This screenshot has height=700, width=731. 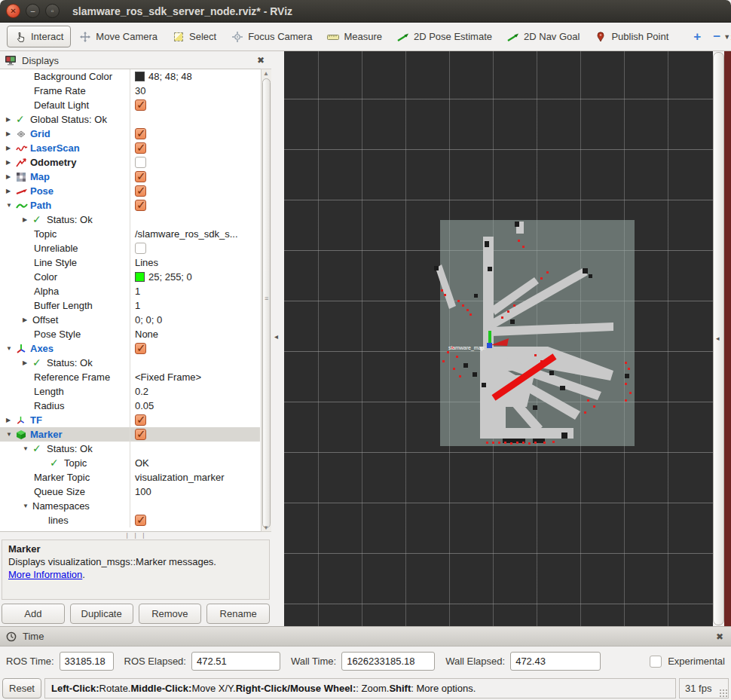 I want to click on tree-row-pose-style: Pose StyleNone, so click(x=130, y=335).